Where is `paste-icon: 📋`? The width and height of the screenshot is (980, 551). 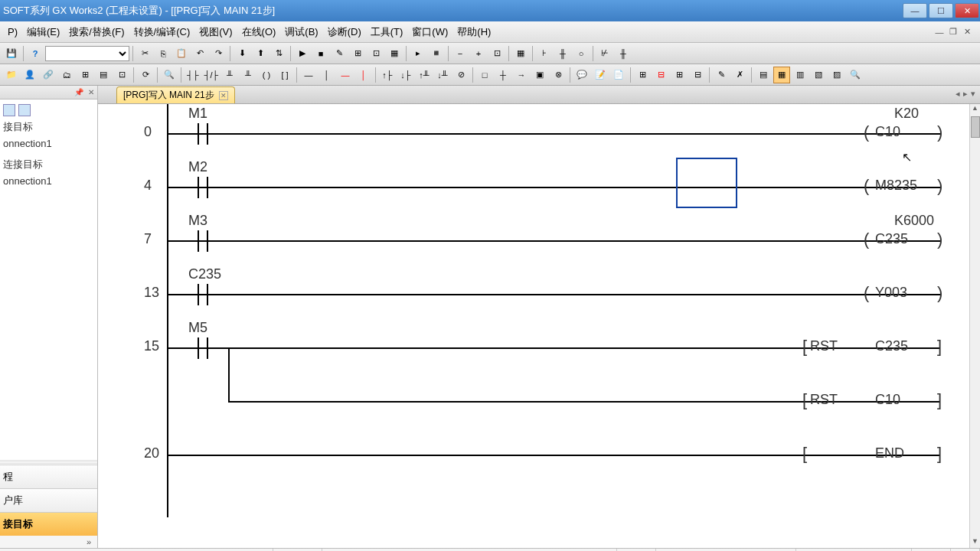 paste-icon: 📋 is located at coordinates (181, 54).